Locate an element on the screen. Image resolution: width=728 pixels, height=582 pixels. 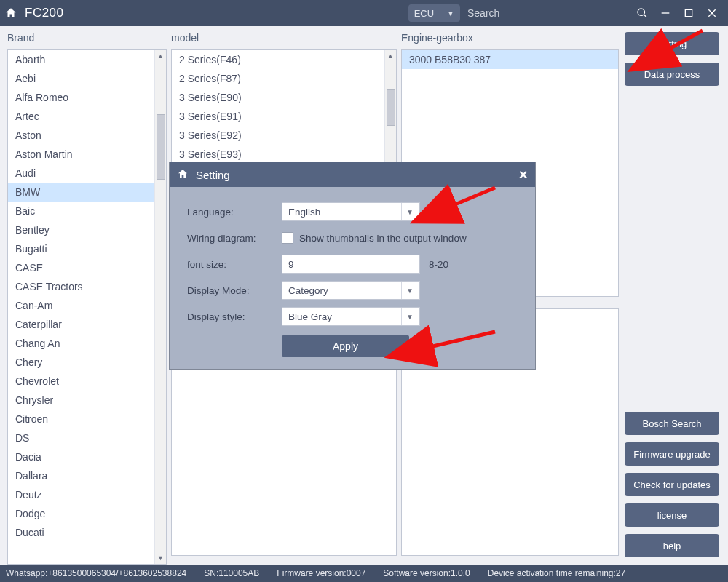
status-sn: SN:110005AB is located at coordinates (232, 573).